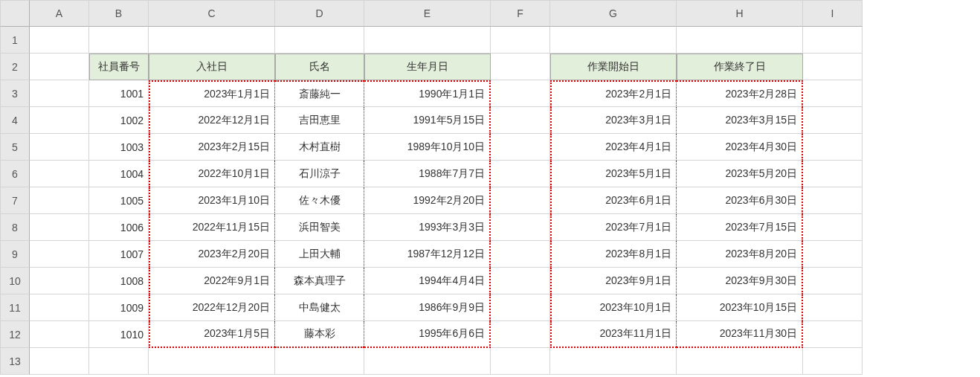 Image resolution: width=980 pixels, height=377 pixels. I want to click on cell-hire: 2023年1月10日, so click(212, 201).